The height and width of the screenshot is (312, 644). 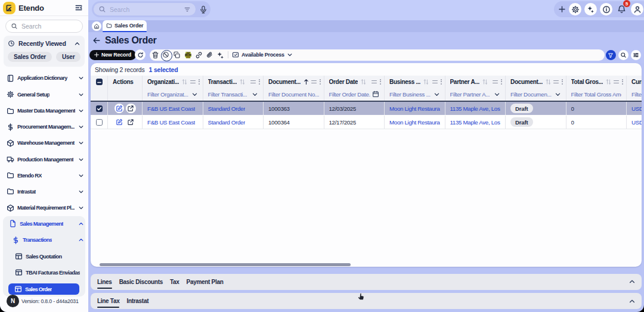 What do you see at coordinates (366, 123) in the screenshot?
I see `table-row: F&B US East Coast Standard Order 1000364…` at bounding box center [366, 123].